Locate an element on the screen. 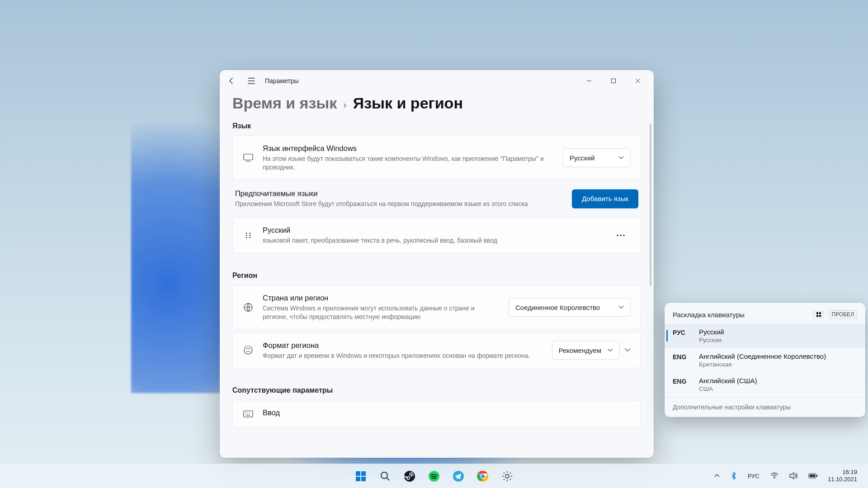  lang-name: Английский (США) is located at coordinates (728, 380).